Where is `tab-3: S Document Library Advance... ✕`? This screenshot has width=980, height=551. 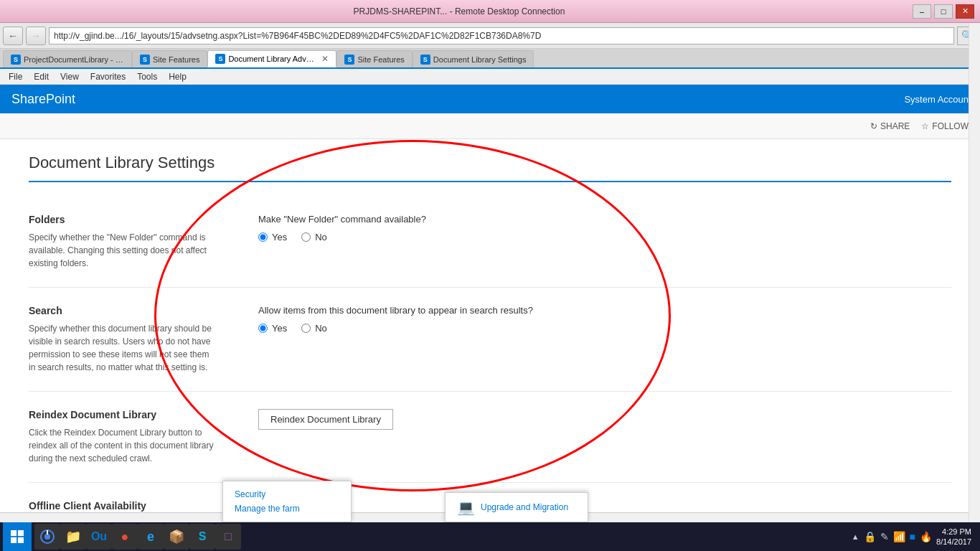 tab-3: S Document Library Advance... ✕ is located at coordinates (272, 59).